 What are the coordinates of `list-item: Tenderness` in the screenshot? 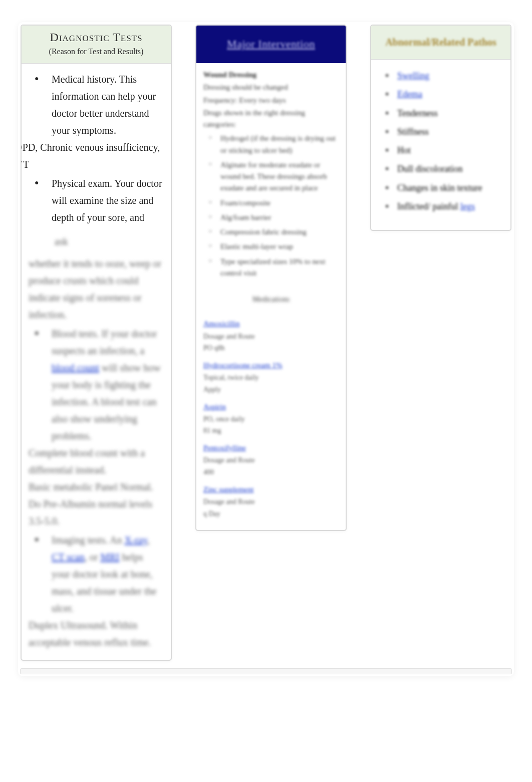 It's located at (449, 113).